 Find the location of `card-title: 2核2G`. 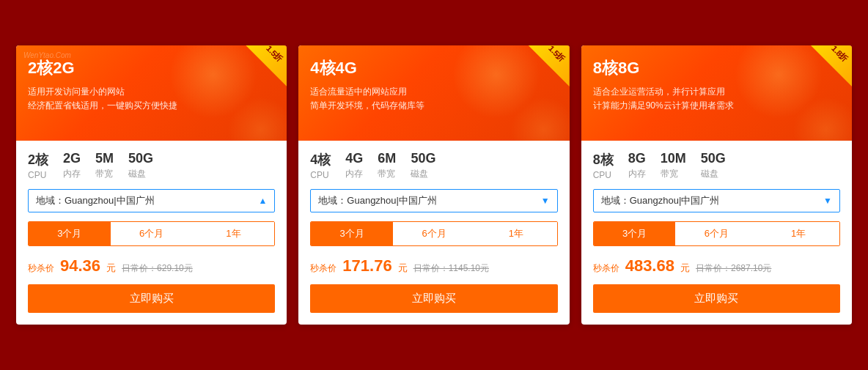

card-title: 2核2G is located at coordinates (151, 68).